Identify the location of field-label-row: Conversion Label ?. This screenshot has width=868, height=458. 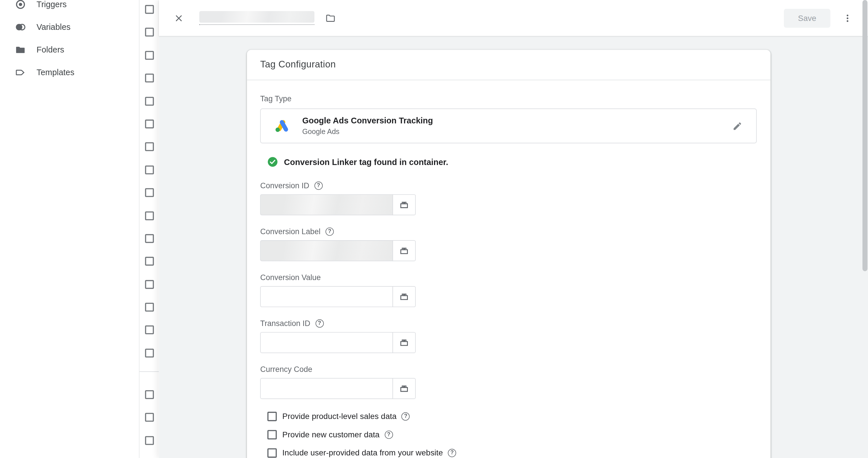
(508, 231).